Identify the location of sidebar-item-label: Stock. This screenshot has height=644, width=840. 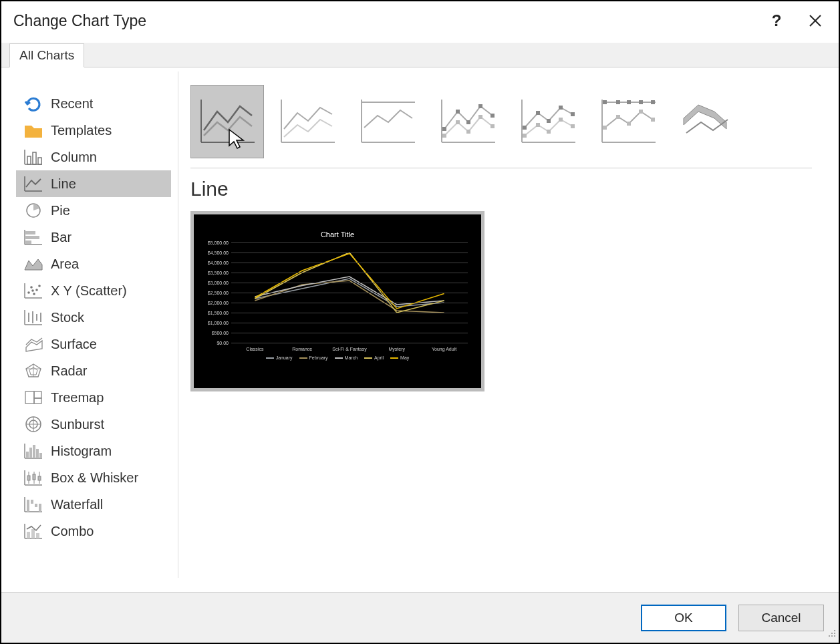
(67, 318).